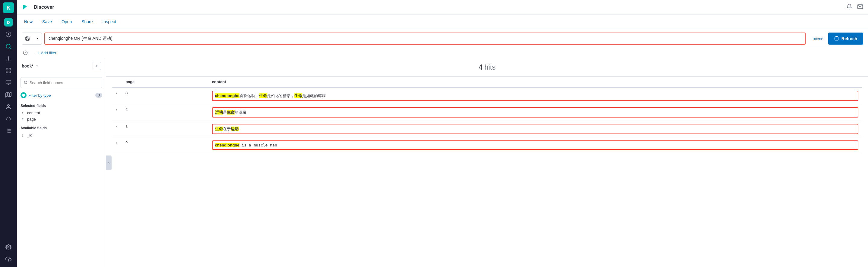 The height and width of the screenshot is (267, 868). Describe the element at coordinates (165, 129) in the screenshot. I see `page-cell: 1` at that location.